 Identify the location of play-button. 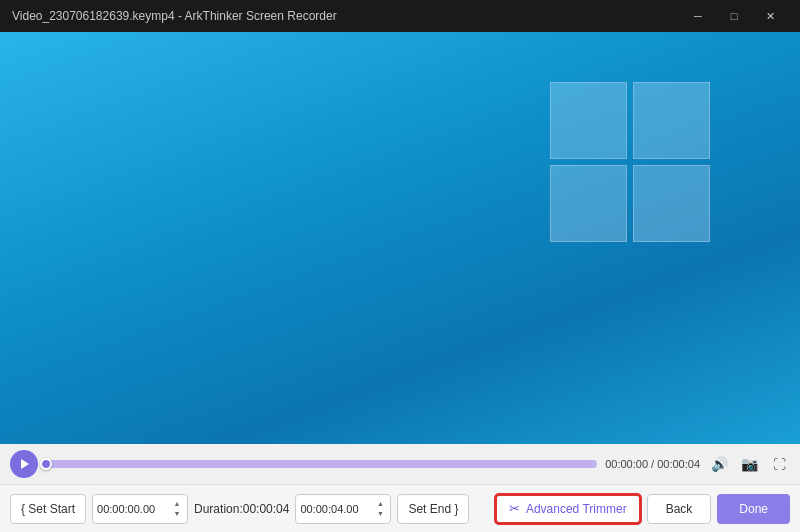
(24, 464).